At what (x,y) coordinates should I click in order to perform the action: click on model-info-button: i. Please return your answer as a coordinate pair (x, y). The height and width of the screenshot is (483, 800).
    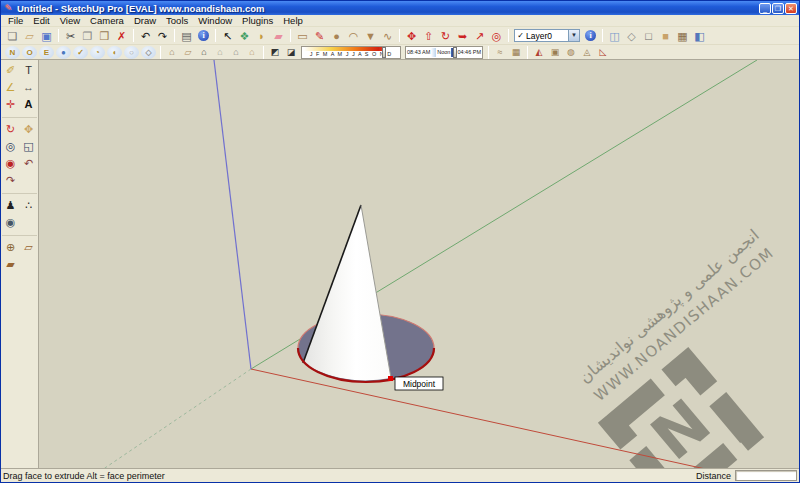
    Looking at the image, I should click on (204, 36).